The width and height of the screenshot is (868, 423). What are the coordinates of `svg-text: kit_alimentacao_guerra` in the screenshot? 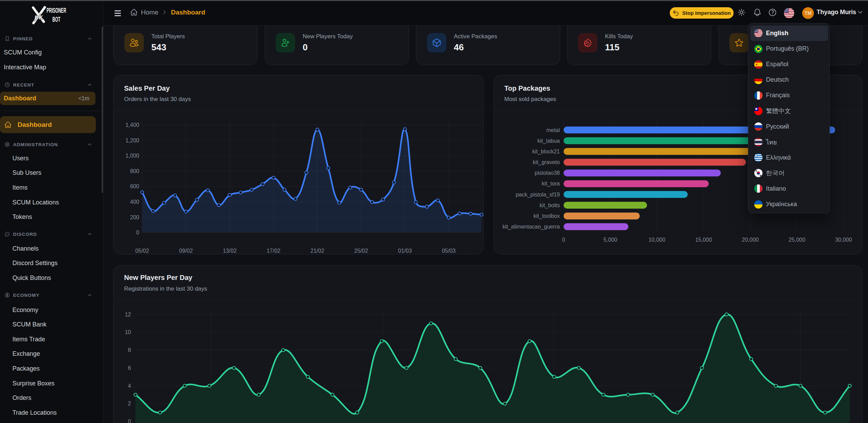 It's located at (531, 227).